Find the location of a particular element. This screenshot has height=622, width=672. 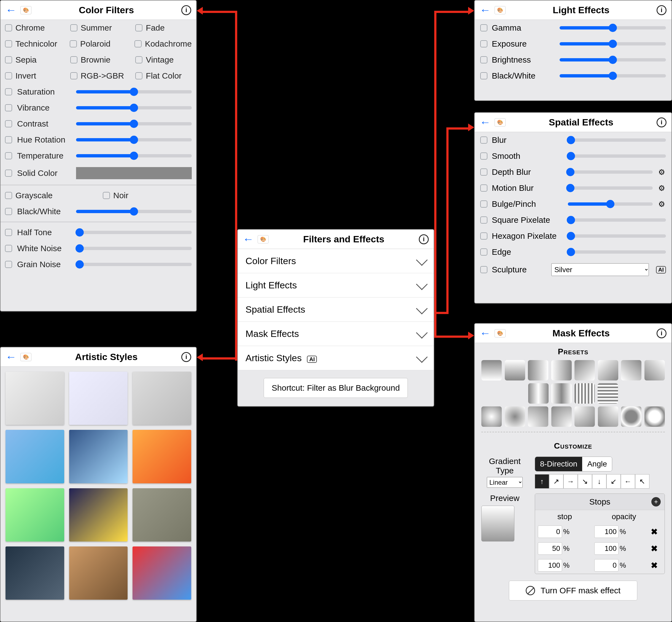

checkbox-brownie is located at coordinates (74, 60).